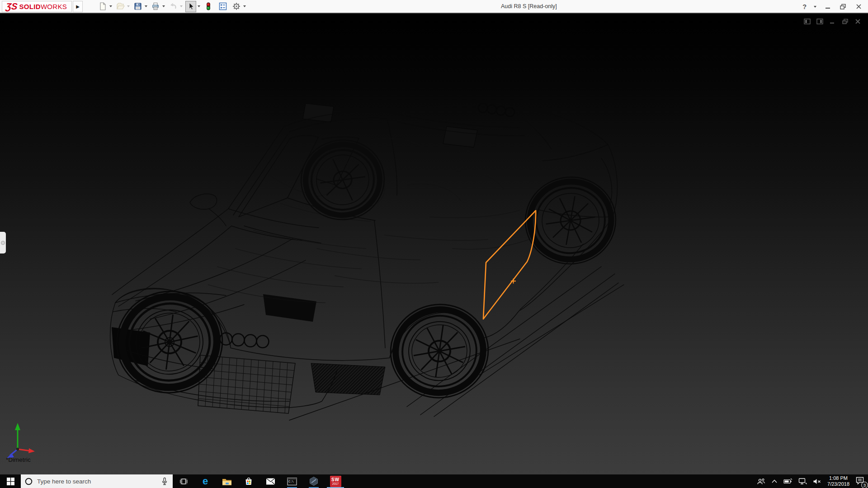 Image resolution: width=868 pixels, height=488 pixels. Describe the element at coordinates (103, 6) in the screenshot. I see `new-document-button` at that location.